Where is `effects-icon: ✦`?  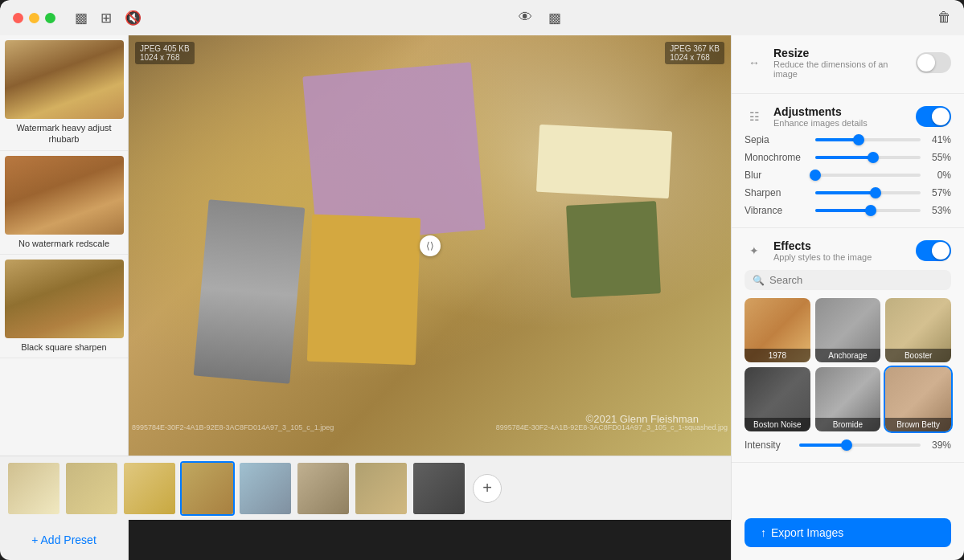
effects-icon: ✦ is located at coordinates (754, 251).